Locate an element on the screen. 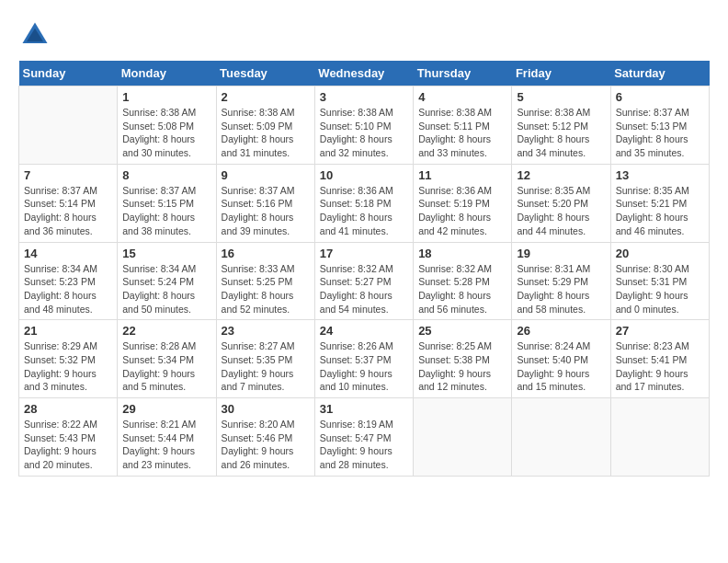  calendar-cell: 28Sunrise: 8:22 AMSunset: 5:43 PMDayligh… is located at coordinates (68, 438).